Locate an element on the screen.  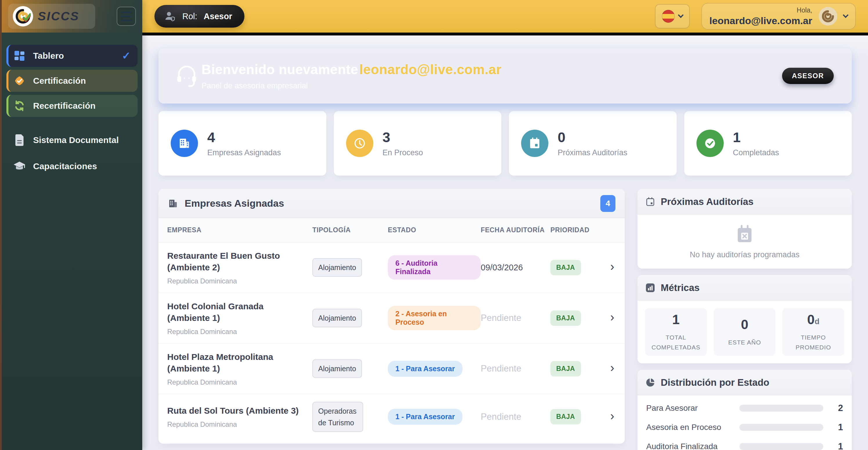
bar-chart-icon is located at coordinates (650, 288).